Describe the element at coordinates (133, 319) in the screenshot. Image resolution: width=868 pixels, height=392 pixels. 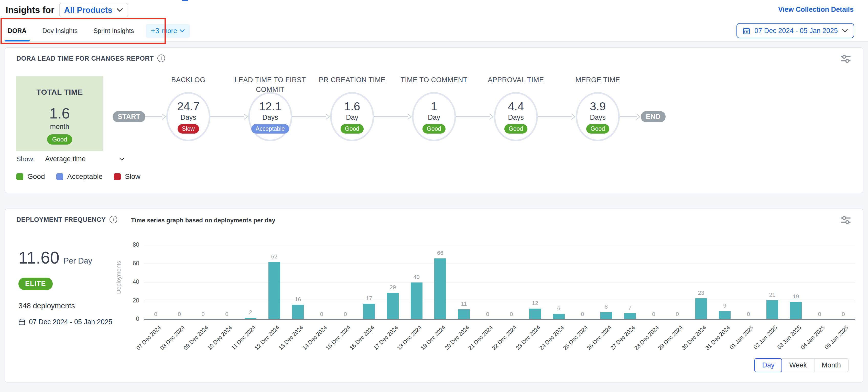
I see `y-axis-tick: 0` at that location.